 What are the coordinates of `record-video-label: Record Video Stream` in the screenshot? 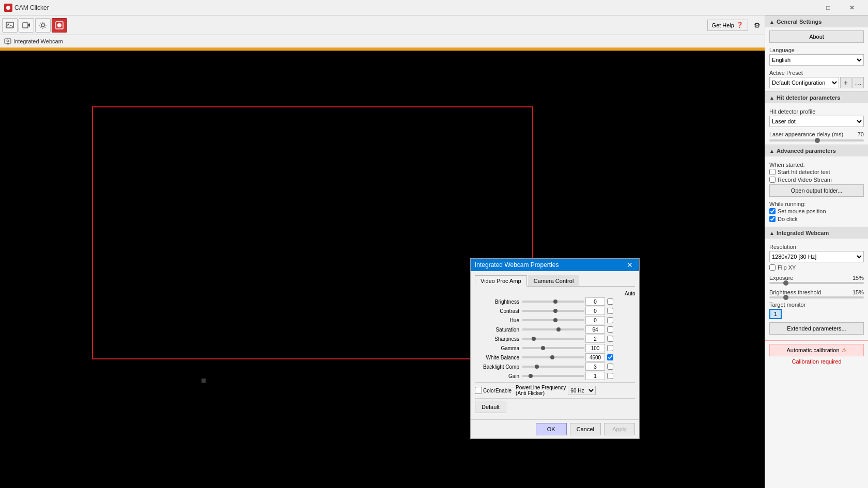 It's located at (805, 180).